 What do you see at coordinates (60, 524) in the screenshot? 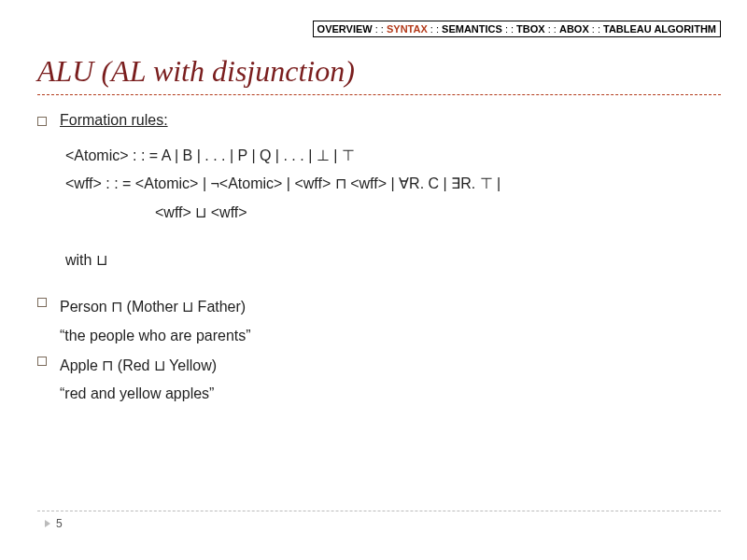
I see `page-number: 5` at bounding box center [60, 524].